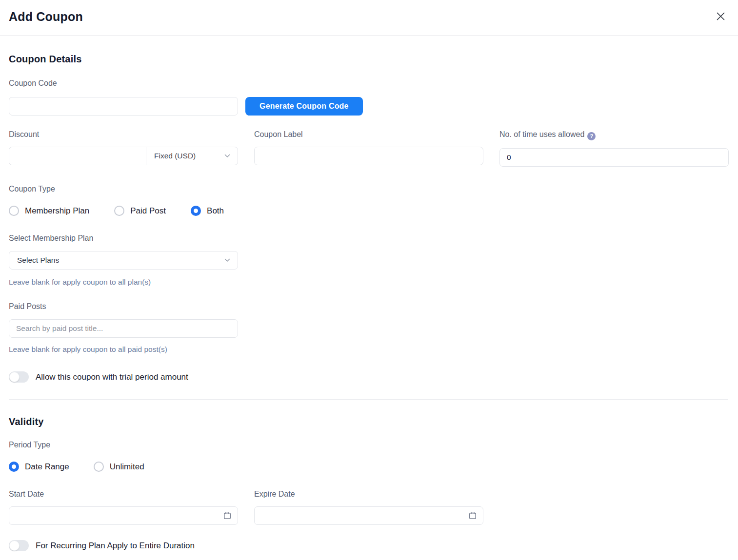  What do you see at coordinates (369, 156) in the screenshot?
I see `coupon-label-input` at bounding box center [369, 156].